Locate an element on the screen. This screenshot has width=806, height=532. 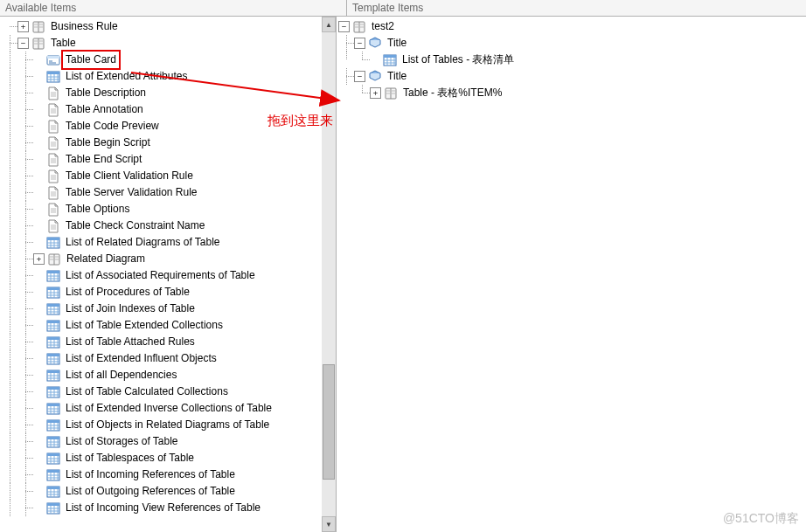
tree-item: Table Check Constraint Name is located at coordinates (162, 225).